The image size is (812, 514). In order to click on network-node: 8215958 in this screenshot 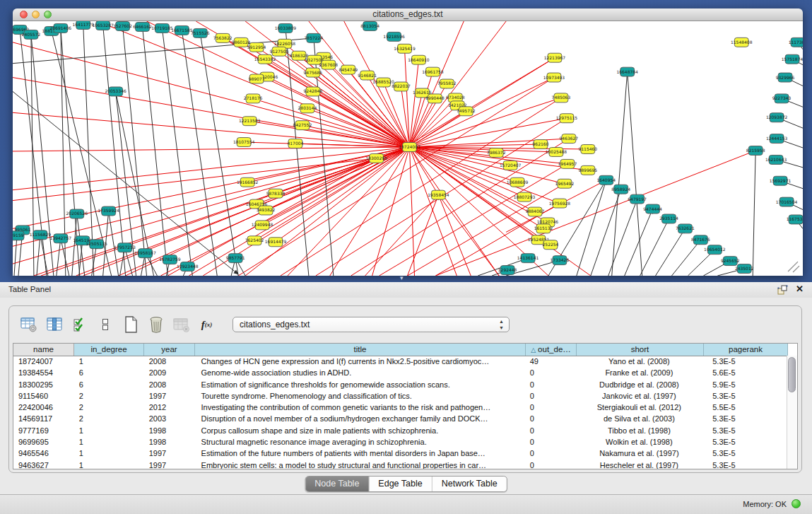, I will do `click(756, 151)`.